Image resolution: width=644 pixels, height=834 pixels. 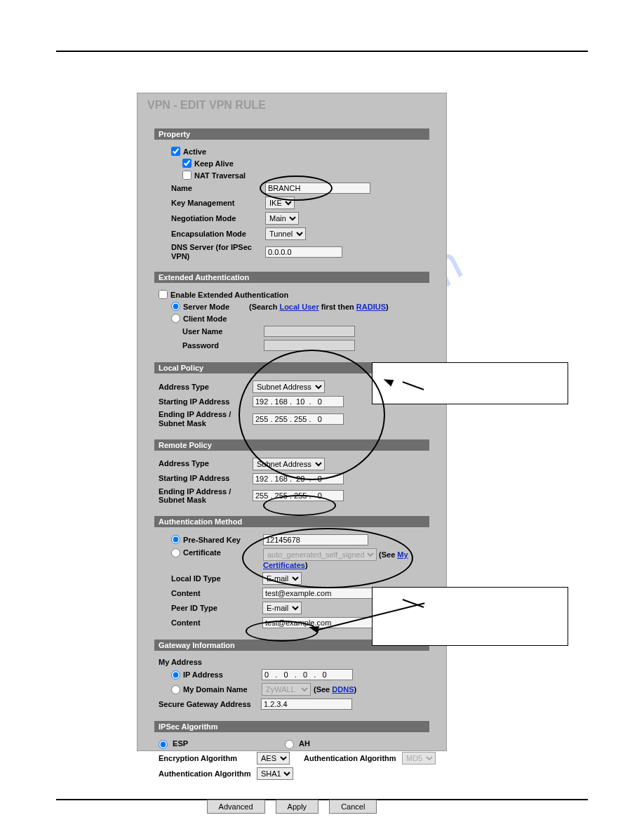 What do you see at coordinates (318, 307) in the screenshot?
I see `server-hint: (Search Local User first then RADIUS)` at bounding box center [318, 307].